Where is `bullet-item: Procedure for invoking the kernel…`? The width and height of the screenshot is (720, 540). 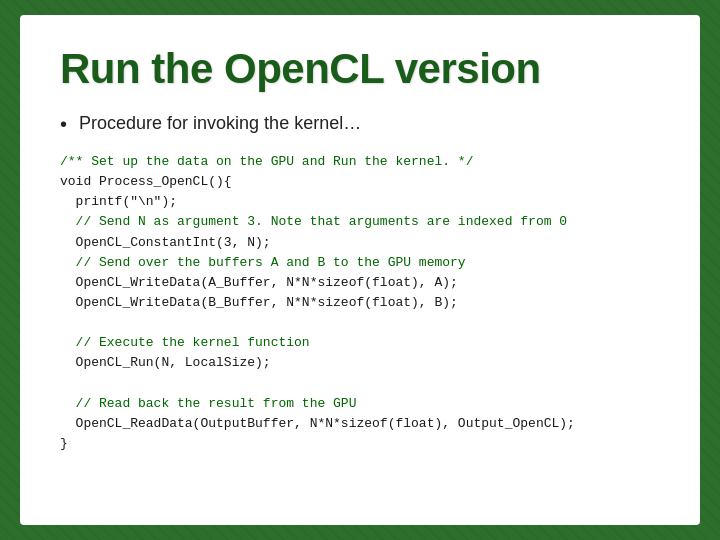 bullet-item: Procedure for invoking the kernel… is located at coordinates (360, 124).